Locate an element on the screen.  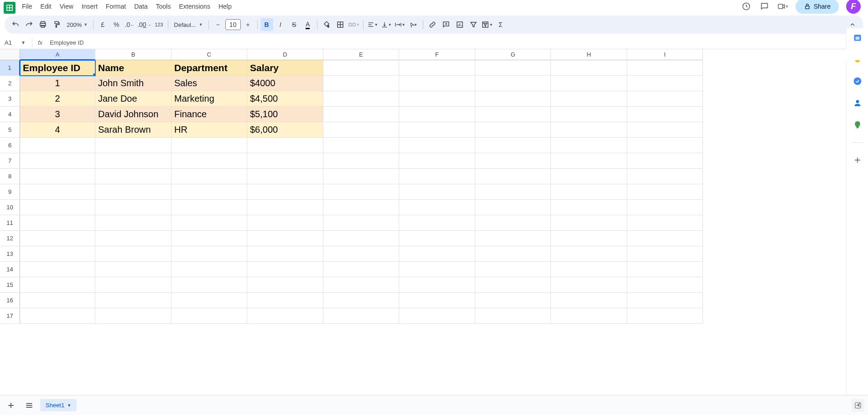
cell-F10 is located at coordinates (437, 208).